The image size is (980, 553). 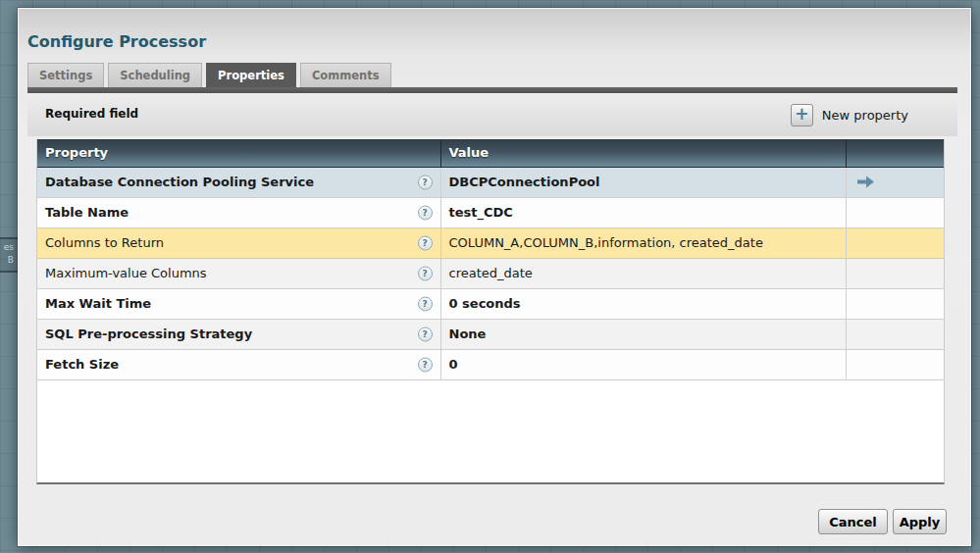 I want to click on column-header-value: Value, so click(x=644, y=153).